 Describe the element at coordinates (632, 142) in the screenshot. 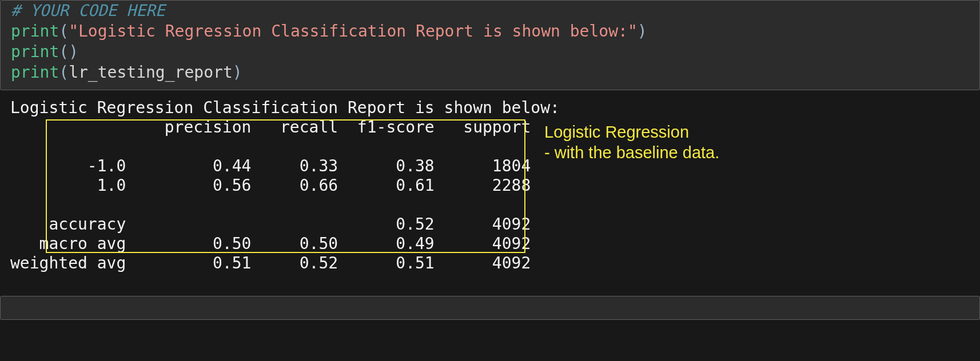

I see `annotation-text: Logistic Regression - with the baseline …` at that location.